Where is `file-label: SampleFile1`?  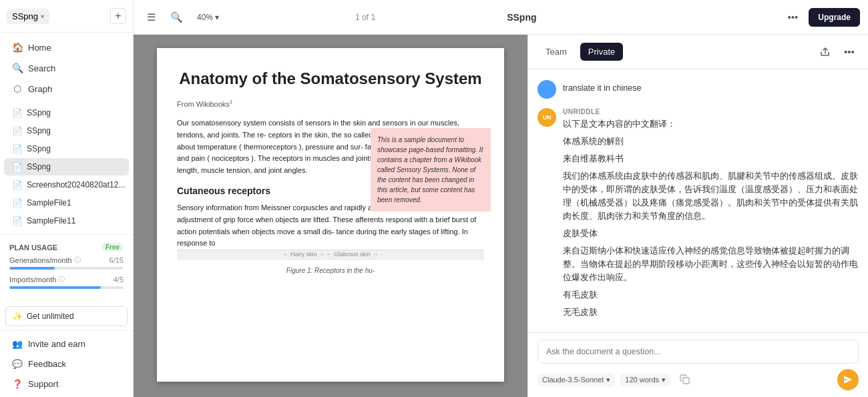
file-label: SampleFile1 is located at coordinates (49, 203).